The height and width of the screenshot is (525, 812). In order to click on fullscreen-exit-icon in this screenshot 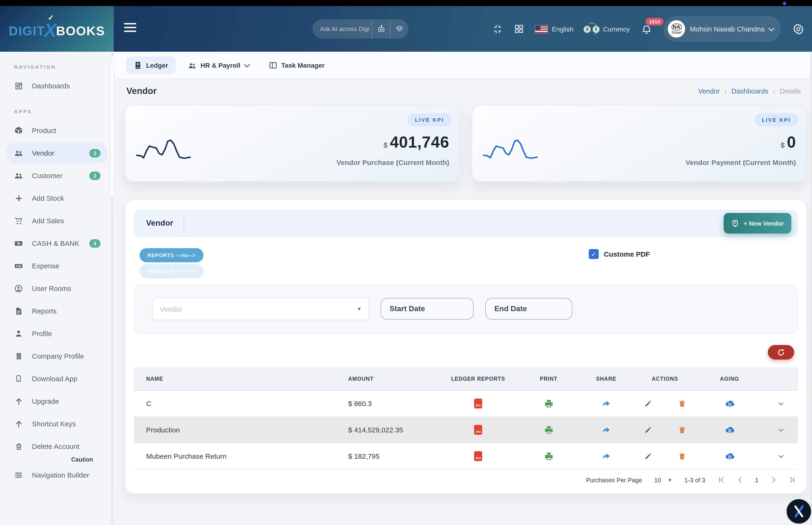, I will do `click(498, 29)`.